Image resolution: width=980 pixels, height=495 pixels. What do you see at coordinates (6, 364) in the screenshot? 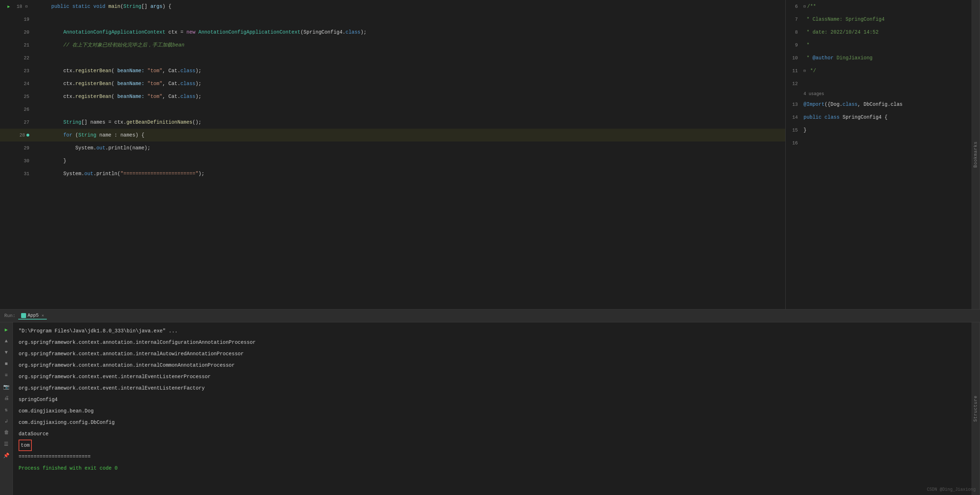
I see `stop-button: ■` at bounding box center [6, 364].